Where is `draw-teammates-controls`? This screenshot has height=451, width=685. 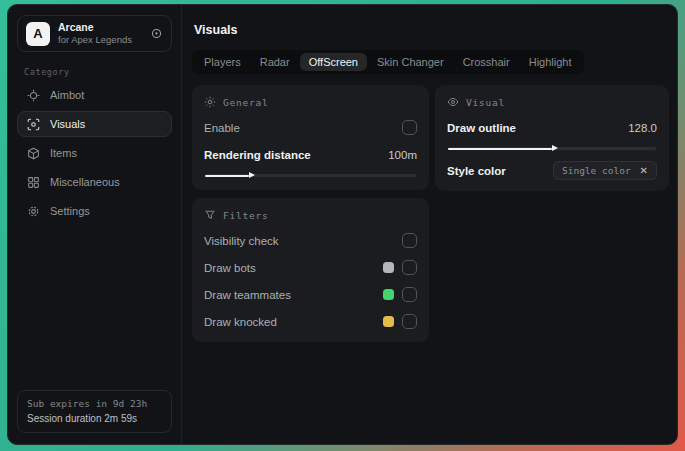 draw-teammates-controls is located at coordinates (400, 294).